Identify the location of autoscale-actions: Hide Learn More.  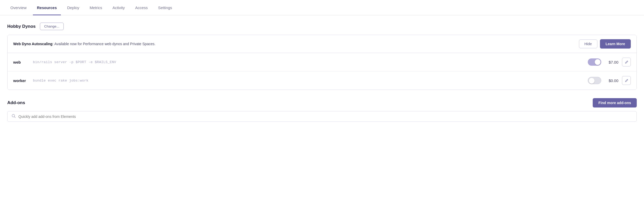
(605, 44).